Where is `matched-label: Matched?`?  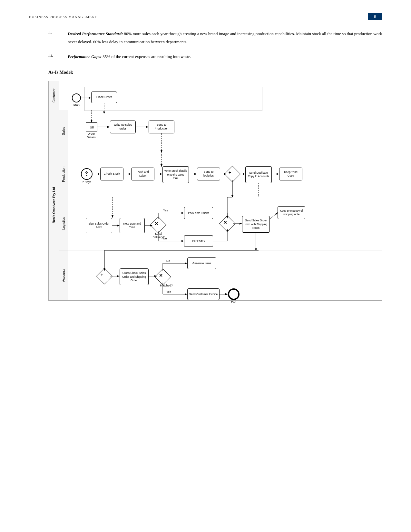 matched-label: Matched? is located at coordinates (166, 285).